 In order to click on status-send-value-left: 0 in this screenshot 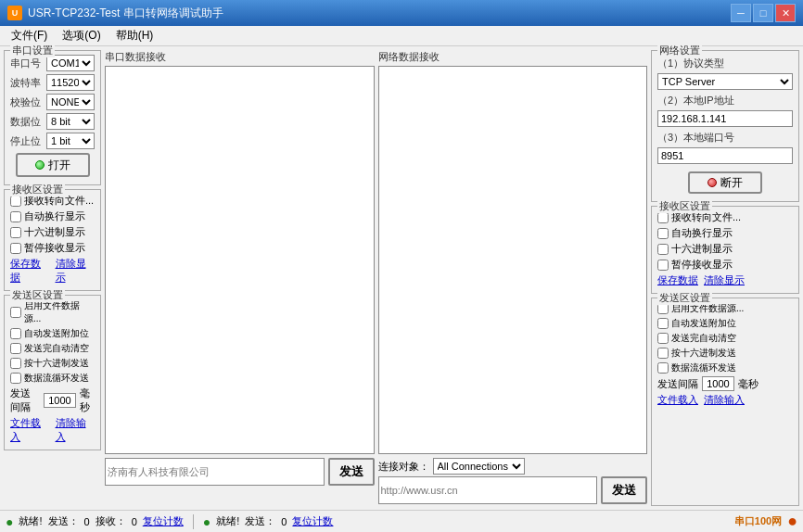, I will do `click(87, 522)`.